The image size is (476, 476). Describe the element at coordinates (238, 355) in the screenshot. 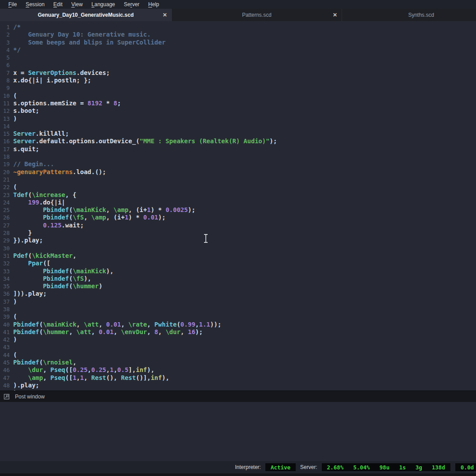

I see `code-line: 44(` at that location.